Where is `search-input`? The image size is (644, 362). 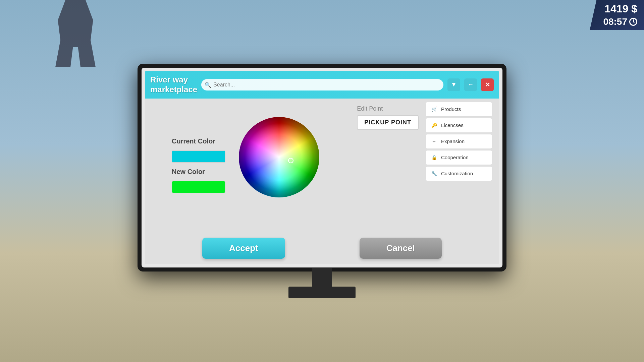 search-input is located at coordinates (322, 85).